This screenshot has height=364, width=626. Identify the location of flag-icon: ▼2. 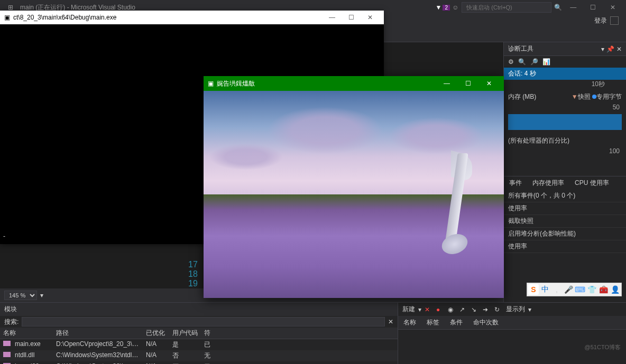
(443, 7).